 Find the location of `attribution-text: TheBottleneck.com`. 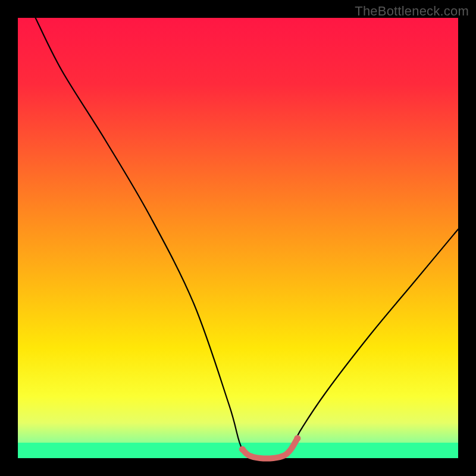

attribution-text: TheBottleneck.com is located at coordinates (412, 11).